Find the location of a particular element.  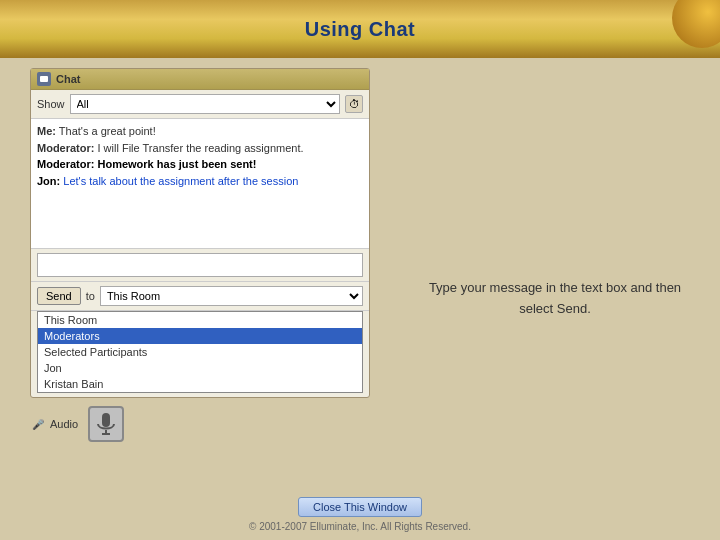

instruction-text: Type your message in the text box and th… is located at coordinates (555, 299).